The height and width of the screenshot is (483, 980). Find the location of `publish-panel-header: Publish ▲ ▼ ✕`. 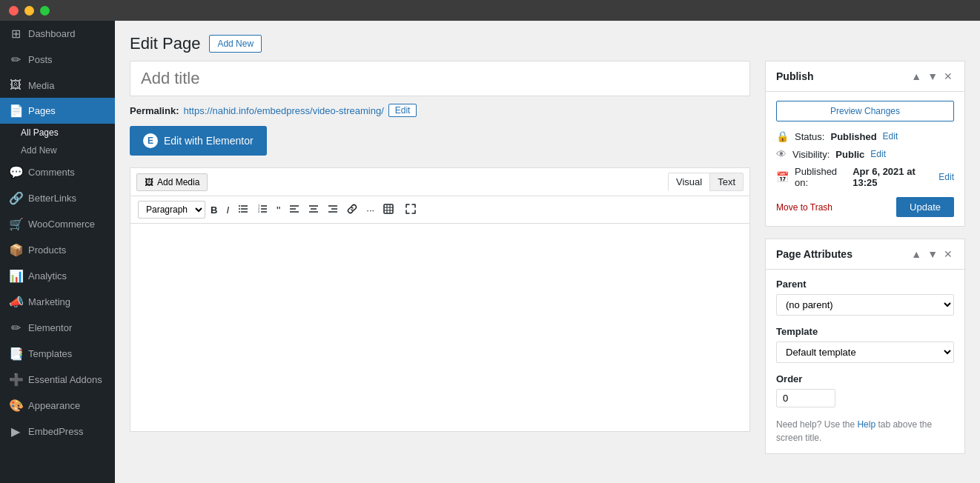

publish-panel-header: Publish ▲ ▼ ✕ is located at coordinates (865, 77).